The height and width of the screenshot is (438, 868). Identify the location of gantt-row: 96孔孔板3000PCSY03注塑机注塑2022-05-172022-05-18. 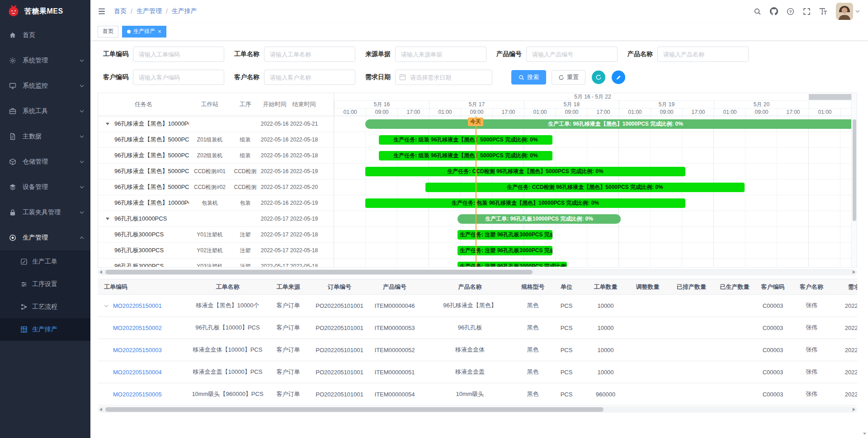
(216, 263).